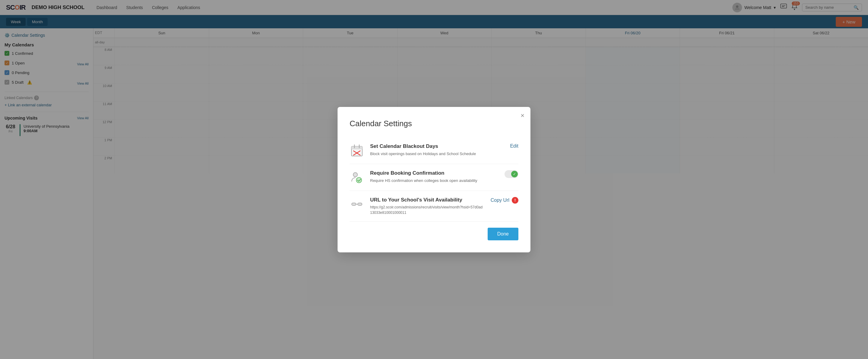  I want to click on url-content: URL to Your School's Visit Availability …, so click(427, 206).